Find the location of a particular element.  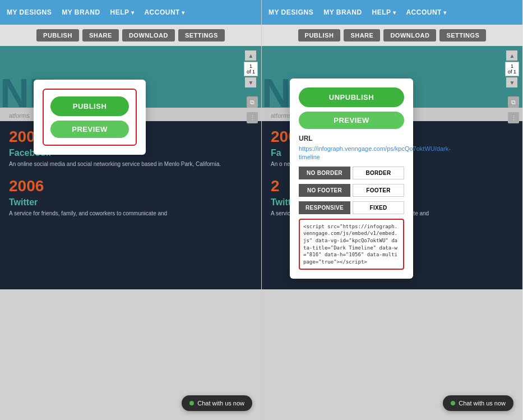

responsive-toggle-row: RESPONSIVE FIXED is located at coordinates (351, 207).